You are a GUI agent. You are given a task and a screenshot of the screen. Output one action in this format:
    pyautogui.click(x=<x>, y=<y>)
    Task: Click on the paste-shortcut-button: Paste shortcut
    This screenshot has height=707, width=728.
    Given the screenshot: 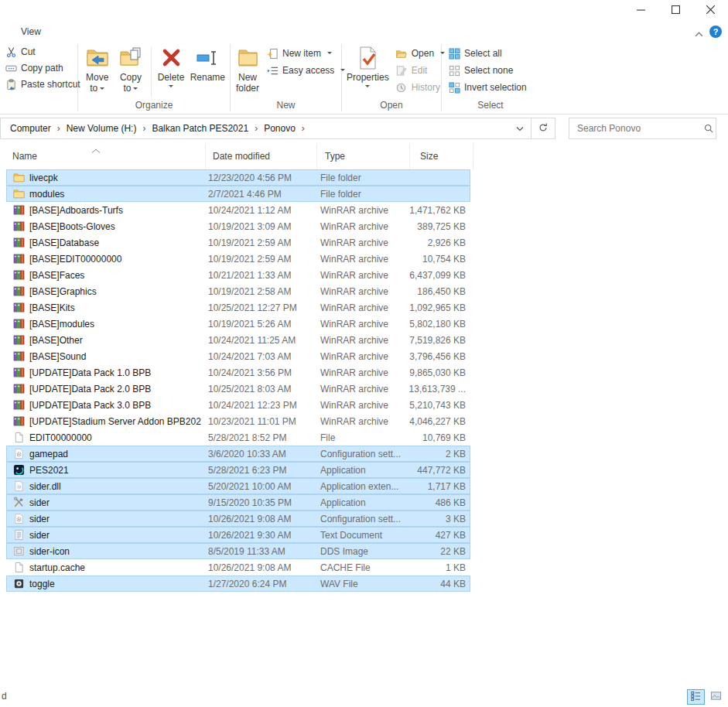 What is the action you would take?
    pyautogui.click(x=43, y=84)
    